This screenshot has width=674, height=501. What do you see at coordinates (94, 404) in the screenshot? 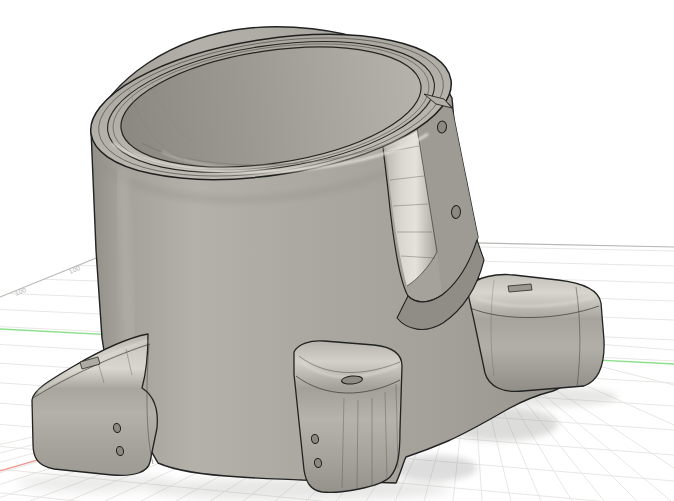
I see `left-foot-face` at bounding box center [94, 404].